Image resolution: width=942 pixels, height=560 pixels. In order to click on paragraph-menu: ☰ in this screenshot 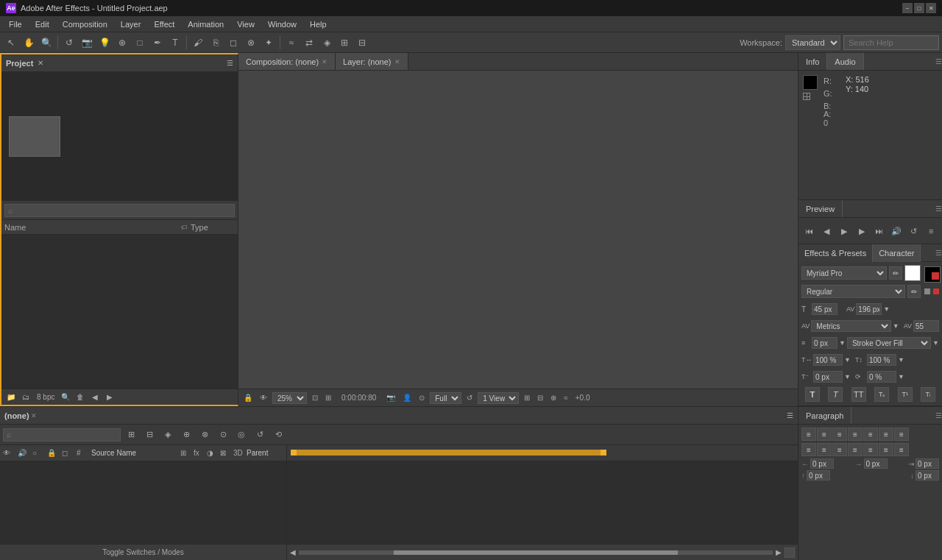, I will do `click(939, 415)`.